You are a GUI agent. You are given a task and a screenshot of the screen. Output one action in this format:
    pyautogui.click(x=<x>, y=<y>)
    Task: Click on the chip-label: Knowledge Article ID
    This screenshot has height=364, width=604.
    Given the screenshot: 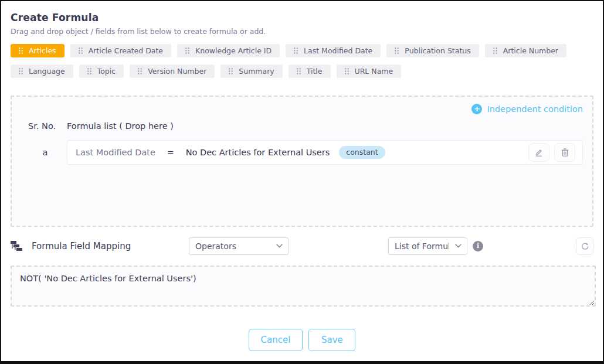 What is the action you would take?
    pyautogui.click(x=233, y=50)
    